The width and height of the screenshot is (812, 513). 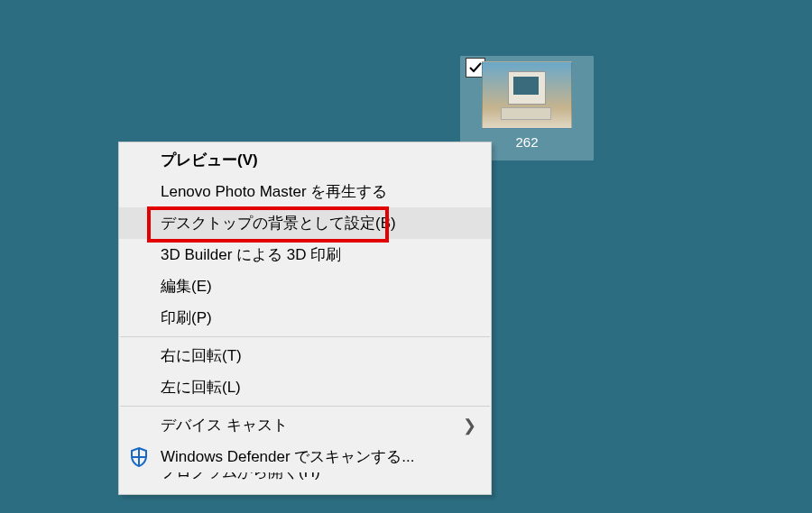 I want to click on menu-label: プログラムから開く(H), so click(x=240, y=478).